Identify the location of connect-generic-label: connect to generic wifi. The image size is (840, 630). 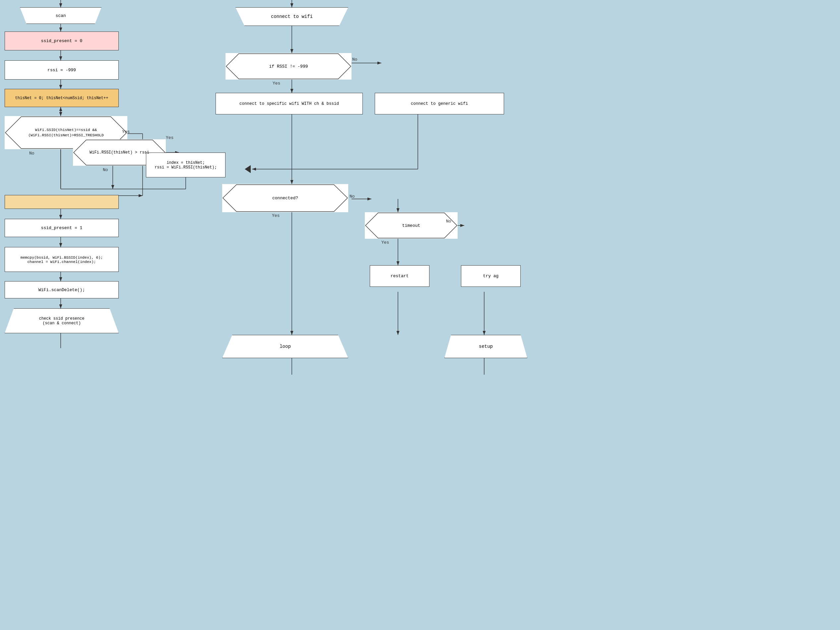
(440, 104).